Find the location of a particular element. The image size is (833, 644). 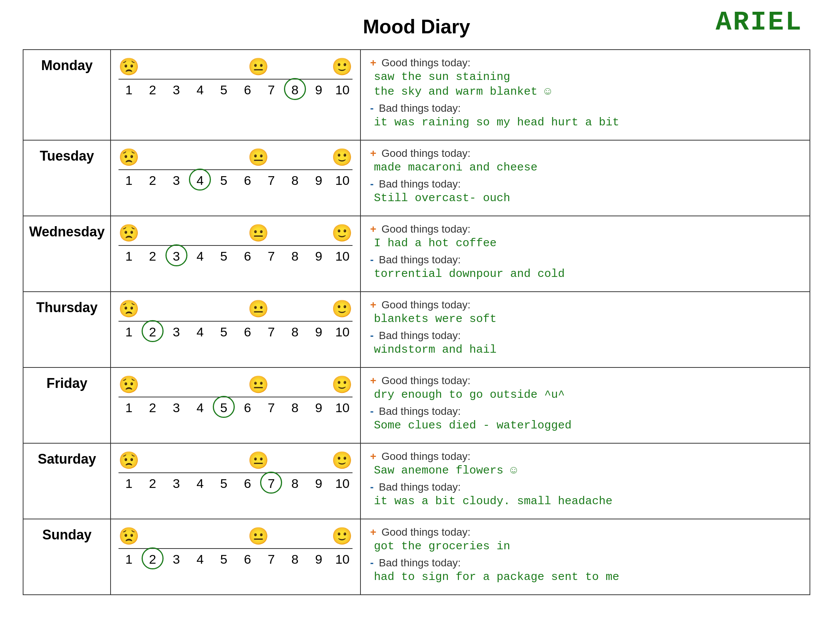

day-label: Monday is located at coordinates (67, 95).